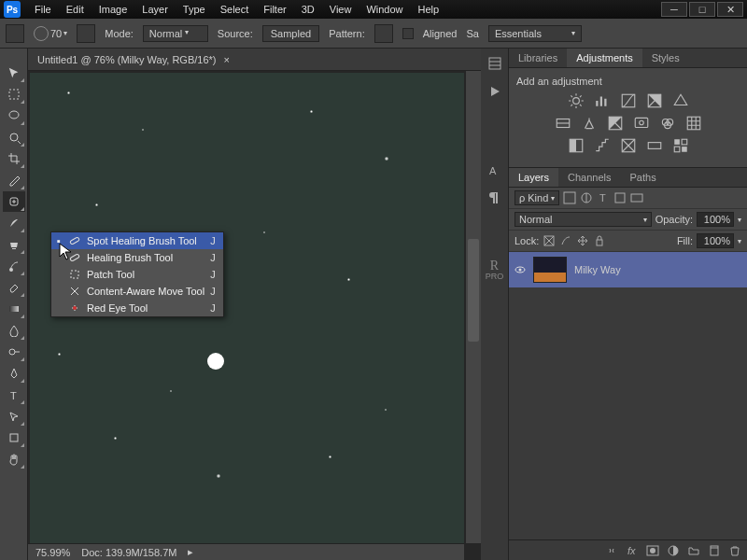 This screenshot has height=560, width=747. Describe the element at coordinates (537, 198) in the screenshot. I see `layer-filter-kind: ρ Kind ▾` at that location.